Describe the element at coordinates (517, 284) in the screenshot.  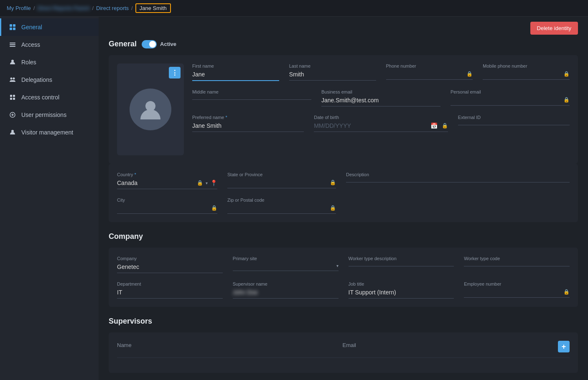
I see `employee-number-label: Employee number` at that location.